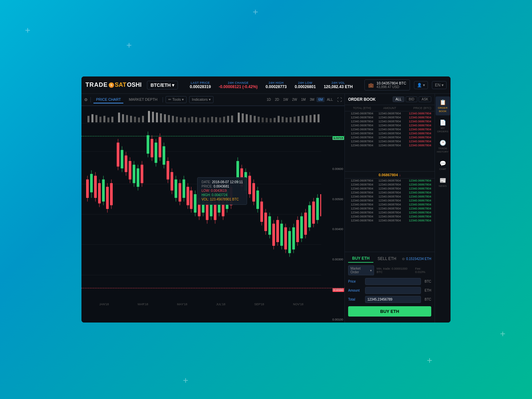 The width and height of the screenshot is (532, 399). What do you see at coordinates (339, 100) in the screenshot?
I see `fullscreen-button: ⛶` at bounding box center [339, 100].